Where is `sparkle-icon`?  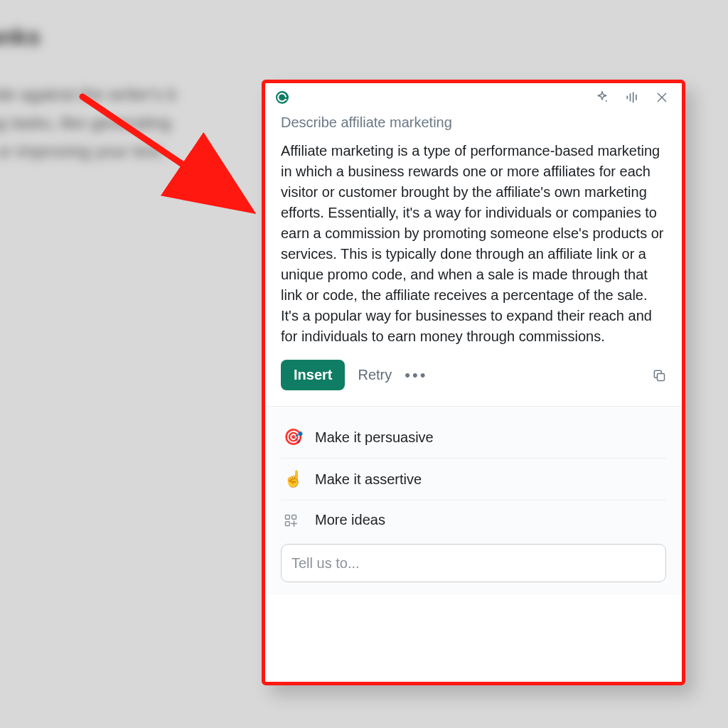 sparkle-icon is located at coordinates (602, 97).